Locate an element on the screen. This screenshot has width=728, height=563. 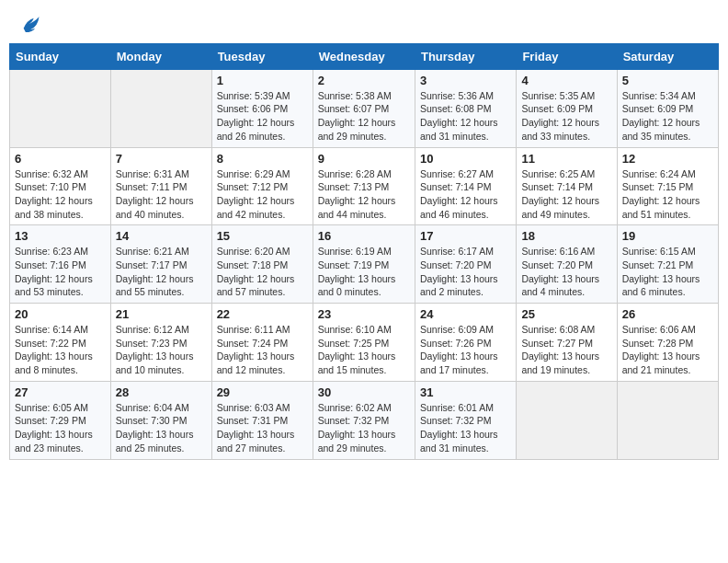
day-number: 5 is located at coordinates (667, 81).